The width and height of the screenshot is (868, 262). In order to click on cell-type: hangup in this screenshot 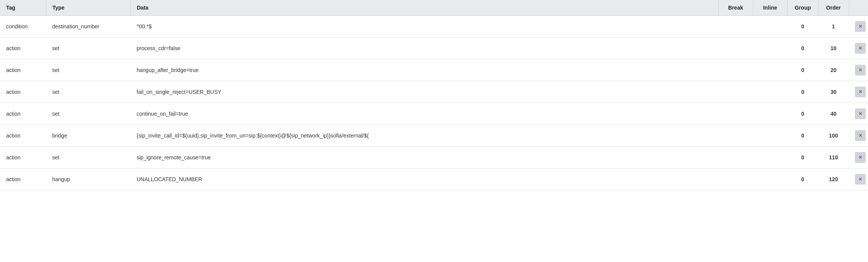, I will do `click(88, 179)`.